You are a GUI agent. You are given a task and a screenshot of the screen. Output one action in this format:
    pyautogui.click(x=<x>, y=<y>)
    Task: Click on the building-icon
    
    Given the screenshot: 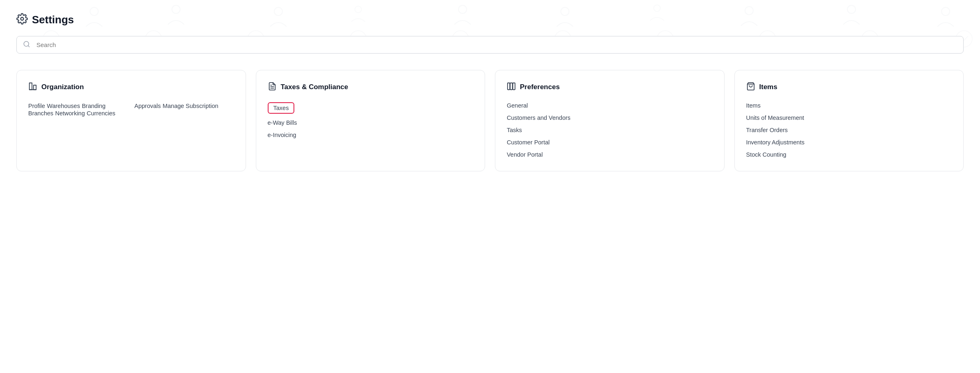 What is the action you would take?
    pyautogui.click(x=33, y=87)
    